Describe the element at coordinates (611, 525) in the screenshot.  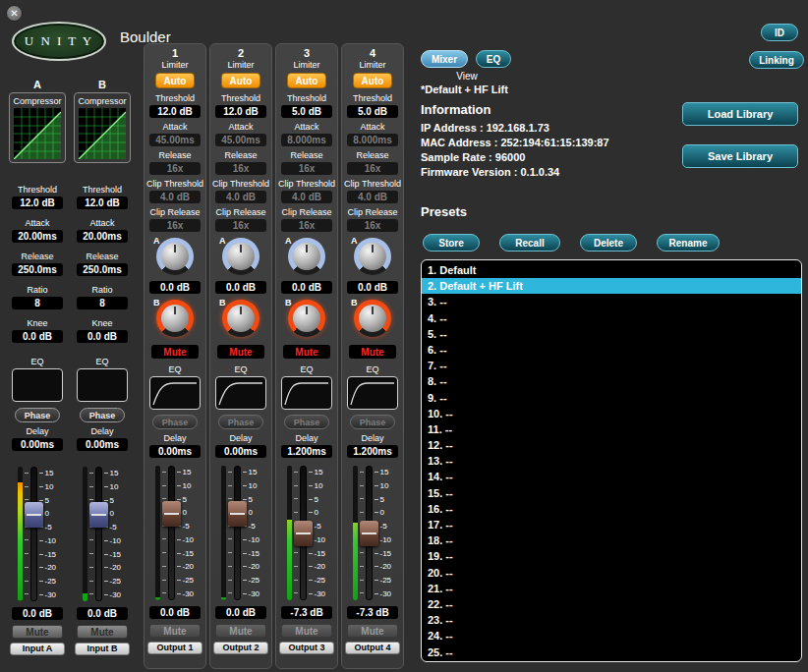
I see `preset-item: 17. --` at that location.